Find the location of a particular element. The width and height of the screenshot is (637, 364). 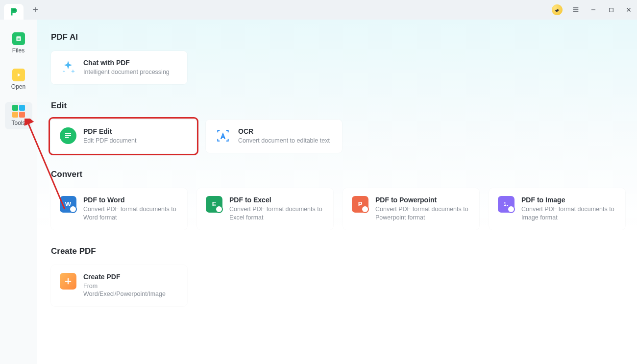

sidebar-item-label: Tools is located at coordinates (18, 123).